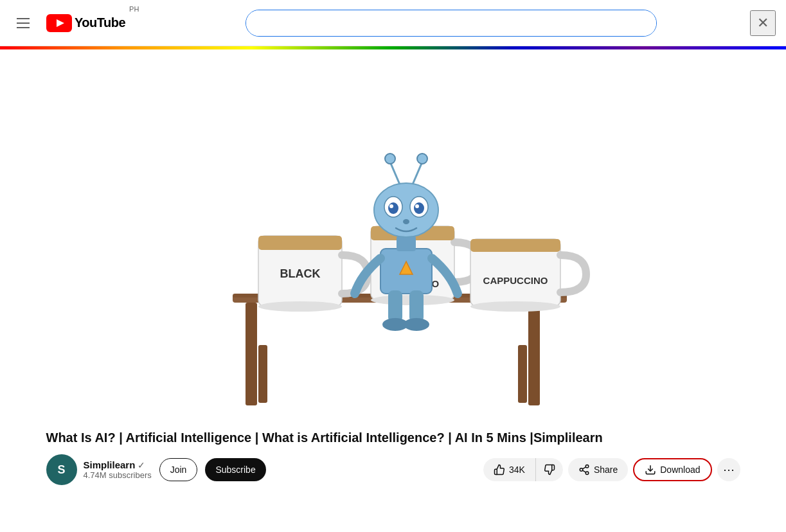  Describe the element at coordinates (729, 470) in the screenshot. I see `more-dots-icon: ⋯` at that location.